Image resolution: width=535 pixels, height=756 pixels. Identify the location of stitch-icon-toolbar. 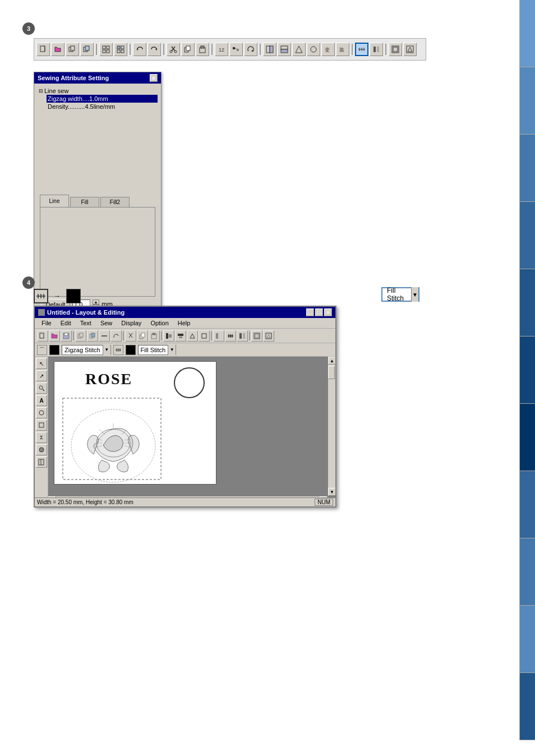
(118, 350).